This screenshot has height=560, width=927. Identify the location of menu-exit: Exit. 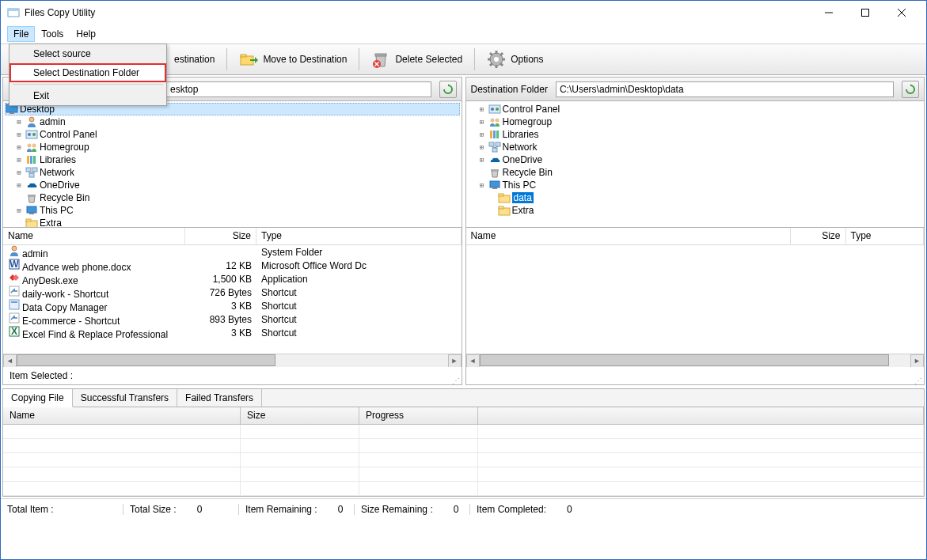
(88, 96).